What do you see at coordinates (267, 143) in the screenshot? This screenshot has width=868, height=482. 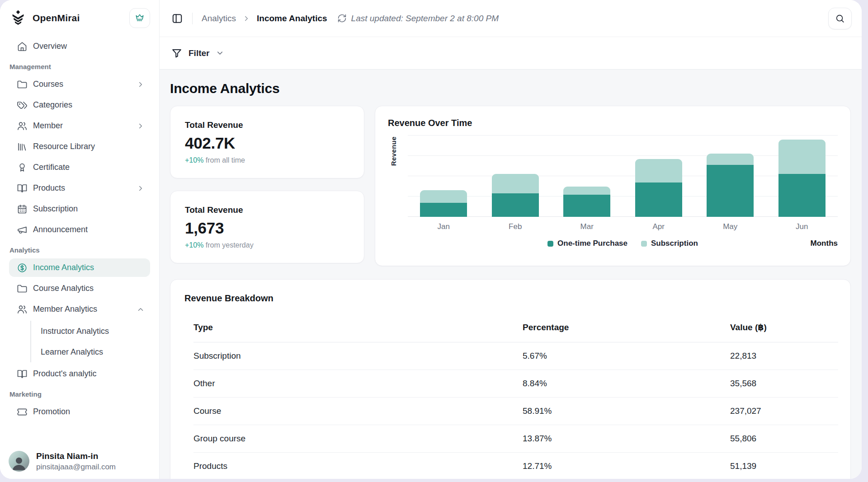 I see `stat-value: 402.7K` at bounding box center [267, 143].